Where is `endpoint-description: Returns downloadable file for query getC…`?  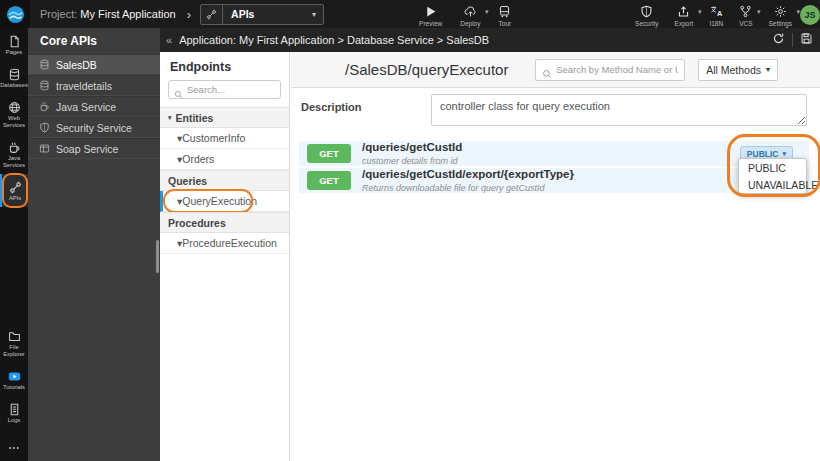 endpoint-description: Returns downloadable file for query getC… is located at coordinates (454, 188).